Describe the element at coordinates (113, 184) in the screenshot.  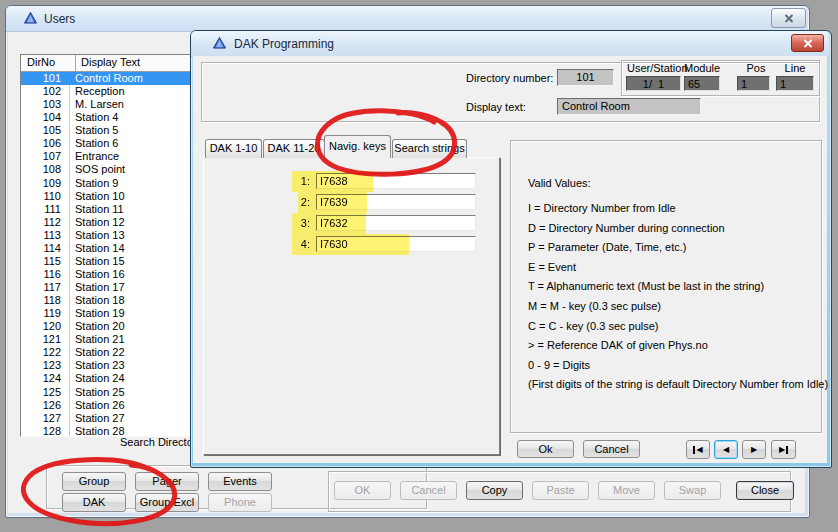
I see `table-row: 109Station 9` at that location.